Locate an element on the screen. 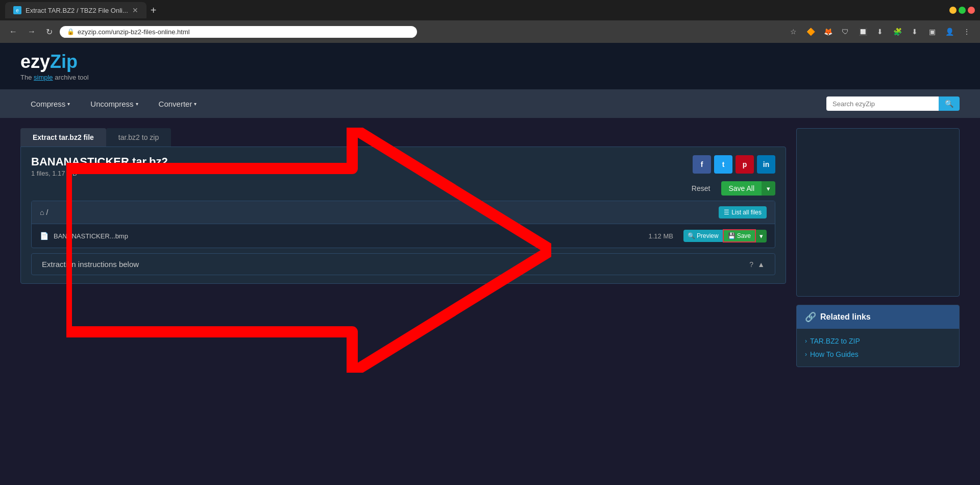 This screenshot has width=980, height=485. tab-favicon: e is located at coordinates (17, 10).